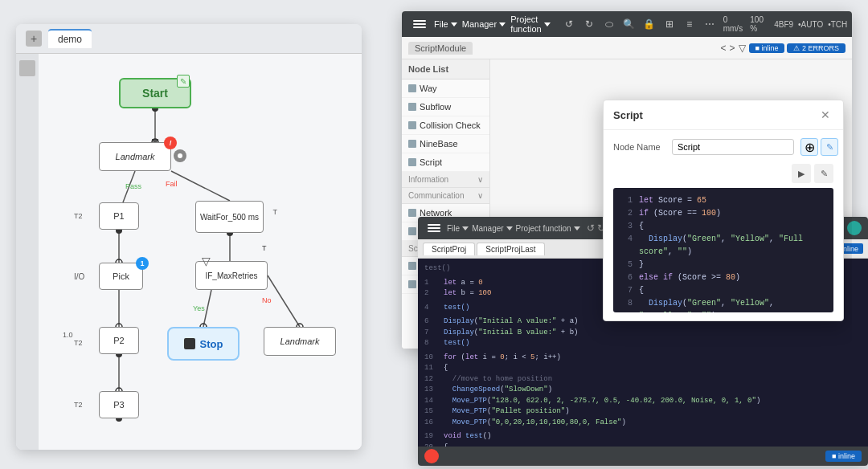 The image size is (868, 469). I want to click on bottom-code-line-11: 14 Move_PTP("128.0, 622.0, 2, -275.7, 0.…, so click(643, 402).